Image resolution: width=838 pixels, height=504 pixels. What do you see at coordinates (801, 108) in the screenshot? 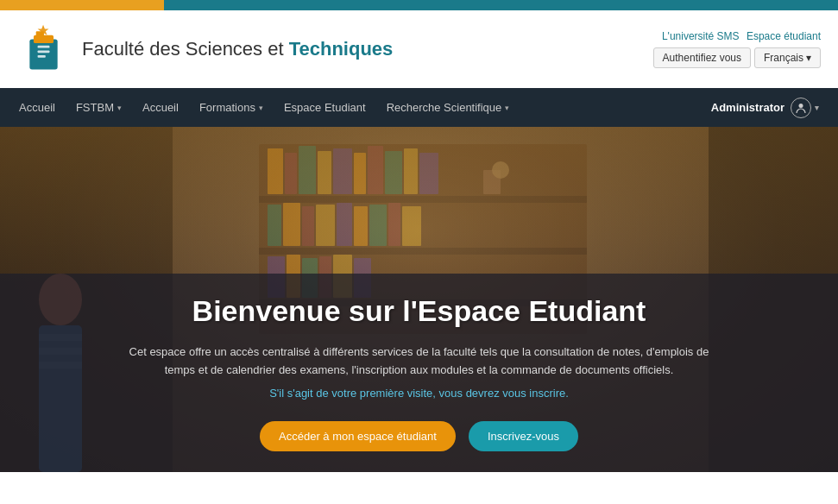
I see `person-icon` at bounding box center [801, 108].